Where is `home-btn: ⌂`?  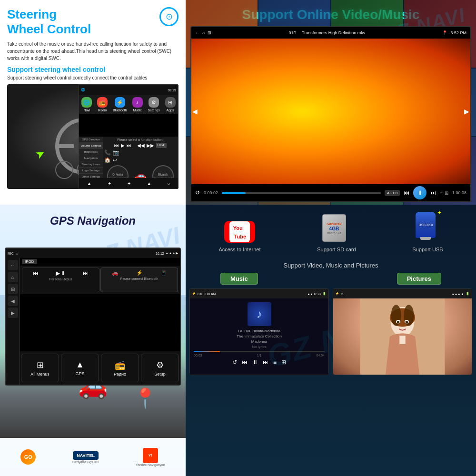 home-btn: ⌂ is located at coordinates (17, 253).